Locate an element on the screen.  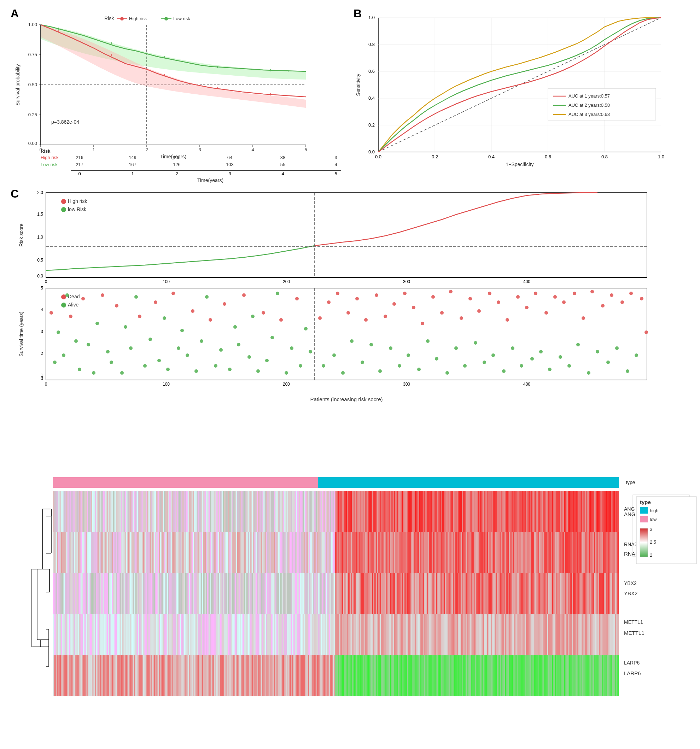
panel-a-y-axis: Survival probability is located at coordinates (17, 85).